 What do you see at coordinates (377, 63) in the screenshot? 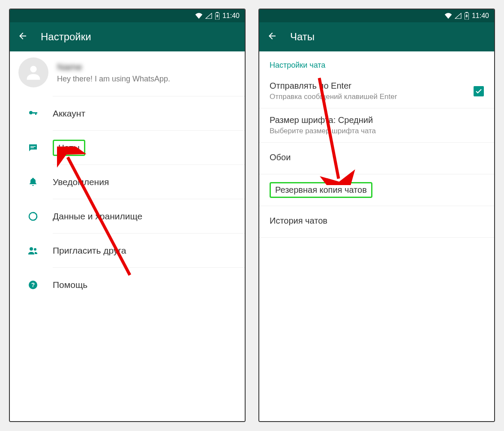
I see `section-title: Настройки чата` at bounding box center [377, 63].